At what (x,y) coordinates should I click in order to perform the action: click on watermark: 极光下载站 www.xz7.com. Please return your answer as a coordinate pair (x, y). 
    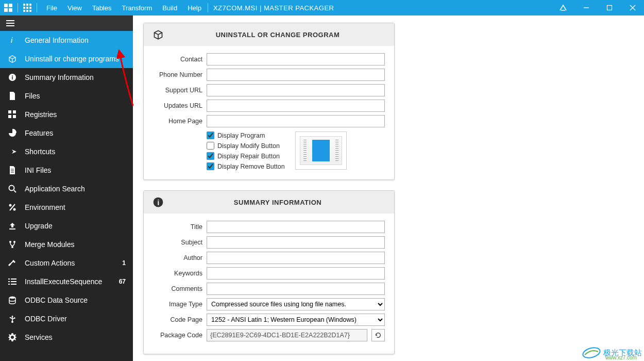
    Looking at the image, I should click on (612, 353).